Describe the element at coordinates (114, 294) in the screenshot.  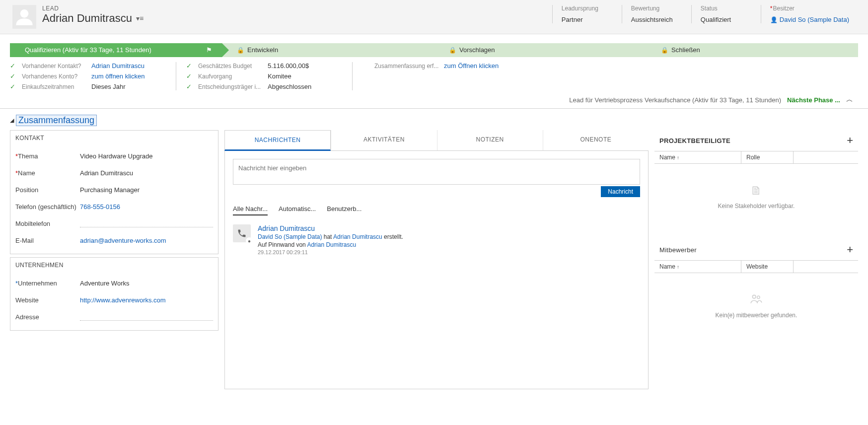
I see `company-panel: UNTERNEHMEN *UnternehmenAdventure WorksW…` at that location.